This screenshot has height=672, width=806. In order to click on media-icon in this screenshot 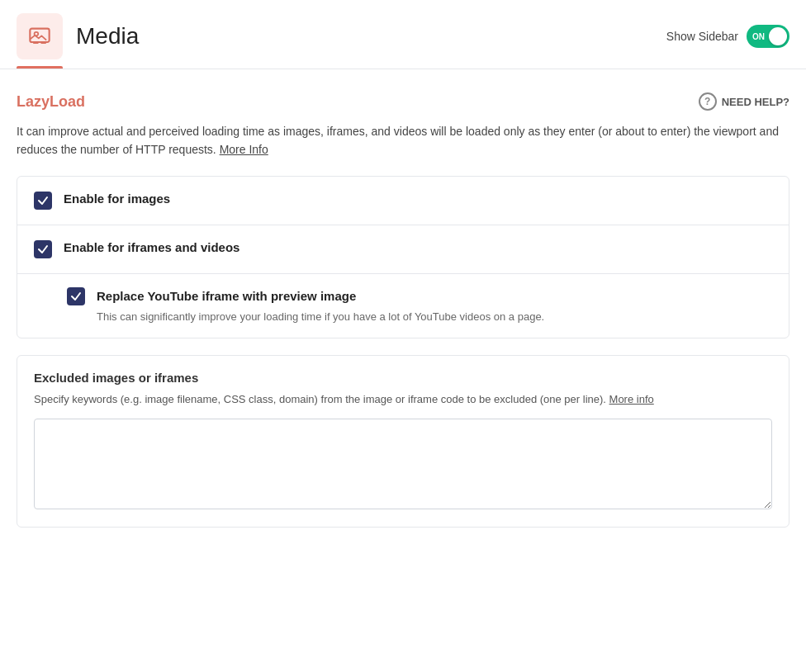, I will do `click(40, 36)`.